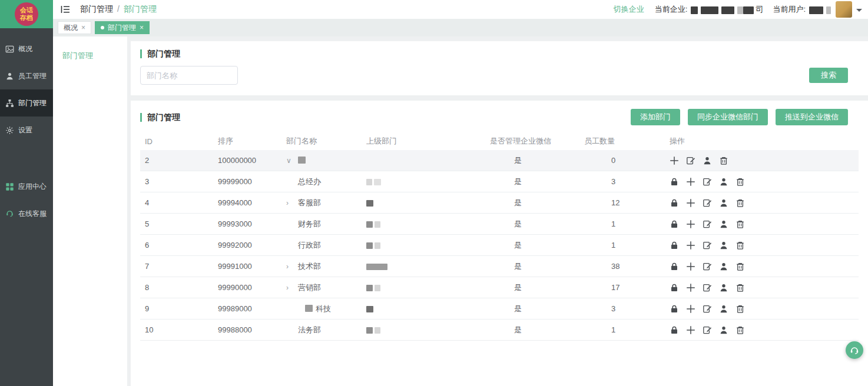 The height and width of the screenshot is (386, 868). I want to click on department-name: 科技, so click(323, 308).